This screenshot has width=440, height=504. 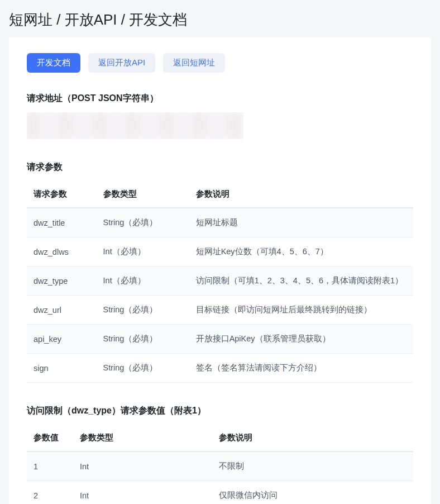 What do you see at coordinates (122, 63) in the screenshot?
I see `tab-back-api: 返回开放API` at bounding box center [122, 63].